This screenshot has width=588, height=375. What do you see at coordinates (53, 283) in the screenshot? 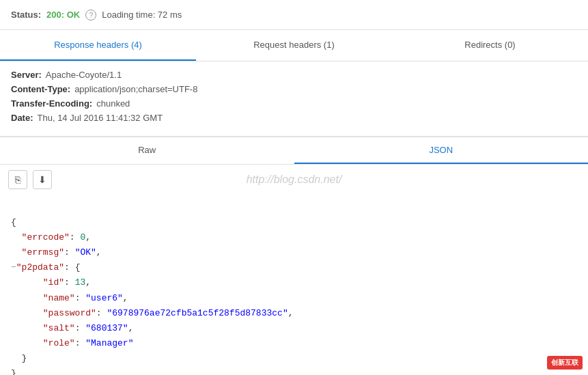
I see `json-key-id: "id"` at bounding box center [53, 283].